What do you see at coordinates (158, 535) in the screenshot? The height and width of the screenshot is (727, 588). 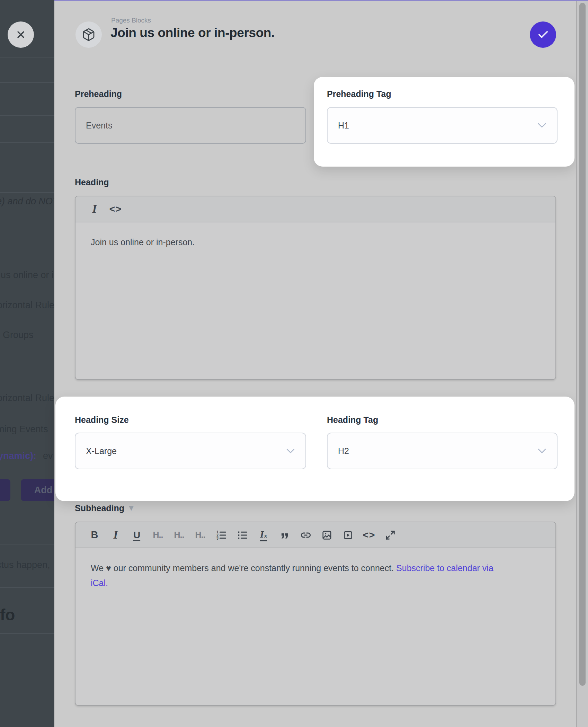 I see `heading1-icon: H..` at bounding box center [158, 535].